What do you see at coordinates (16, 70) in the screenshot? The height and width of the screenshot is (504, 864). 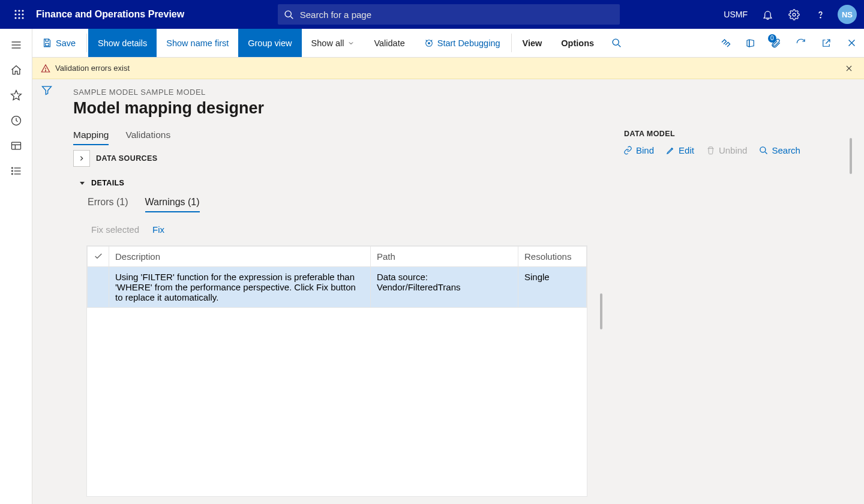 I see `home-icon` at bounding box center [16, 70].